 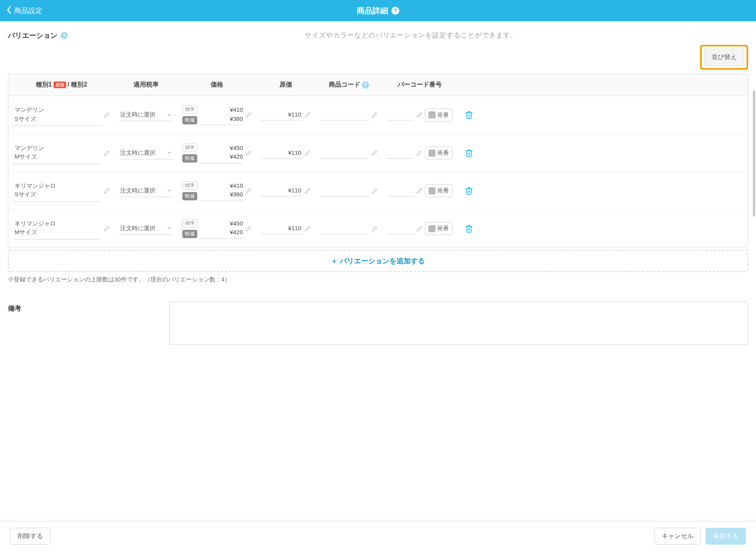 I want to click on type-field: マンデリンSサイズ, so click(x=57, y=115).